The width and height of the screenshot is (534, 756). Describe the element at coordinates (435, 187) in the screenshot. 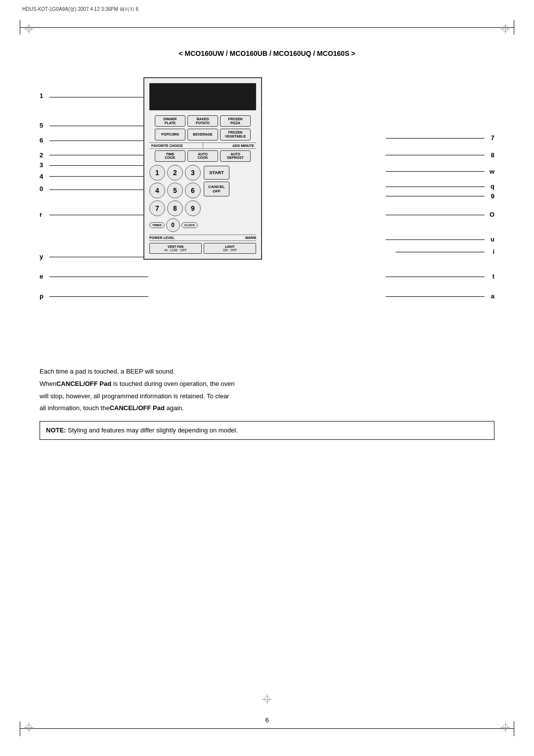

I see `h-line-rq` at that location.